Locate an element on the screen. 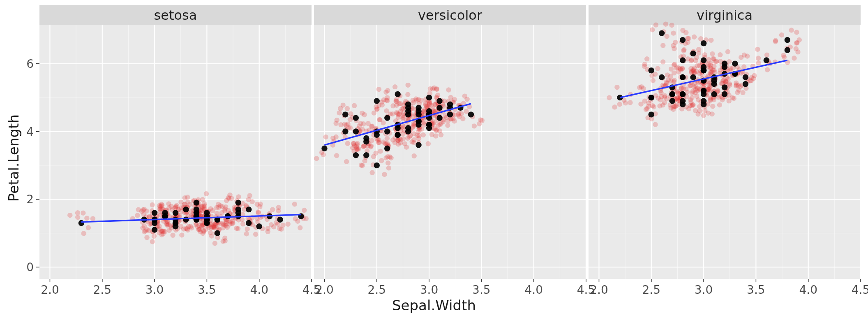 The width and height of the screenshot is (868, 316). x-tick-label: 3.5 is located at coordinates (482, 290).